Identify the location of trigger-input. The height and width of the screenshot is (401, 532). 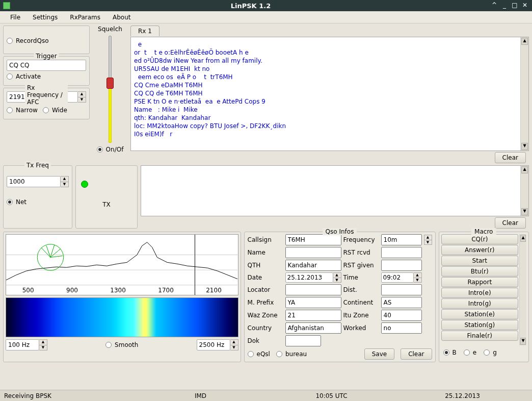
(46, 65).